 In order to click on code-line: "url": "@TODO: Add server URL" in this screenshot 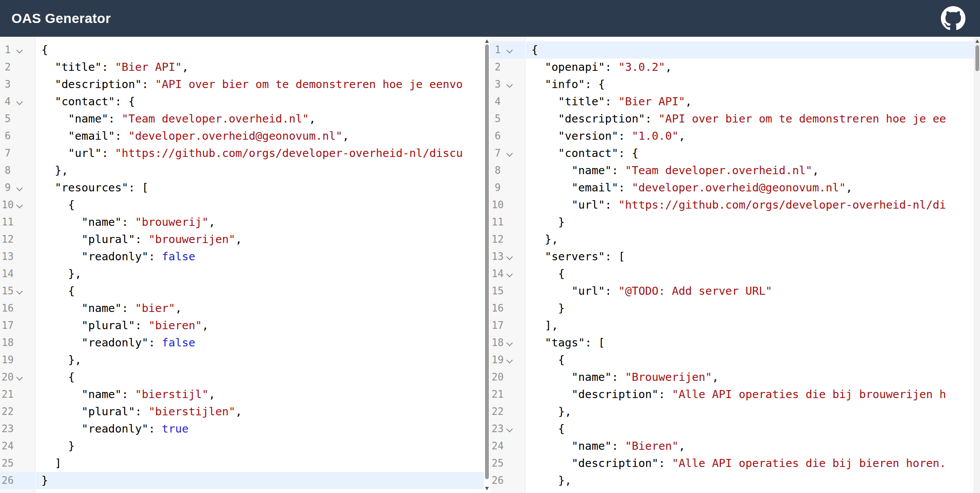, I will do `click(750, 291)`.